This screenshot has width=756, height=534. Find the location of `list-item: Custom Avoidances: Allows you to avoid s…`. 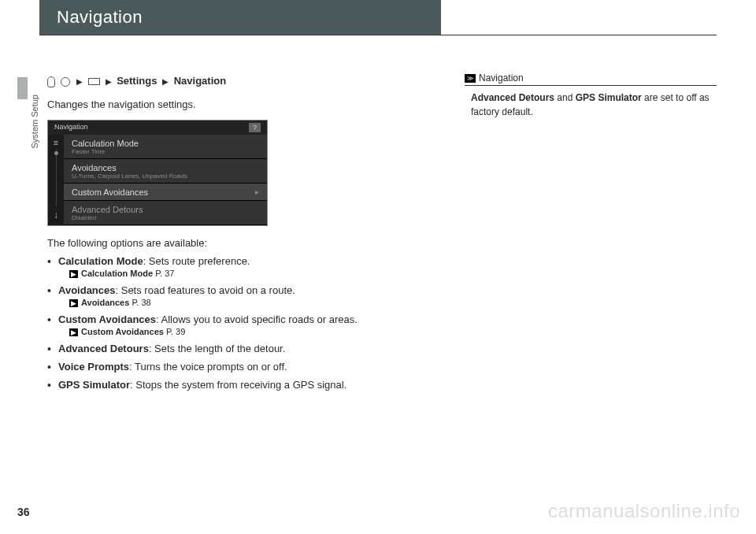

list-item: Custom Avoidances: Allows you to avoid s… is located at coordinates (252, 324).